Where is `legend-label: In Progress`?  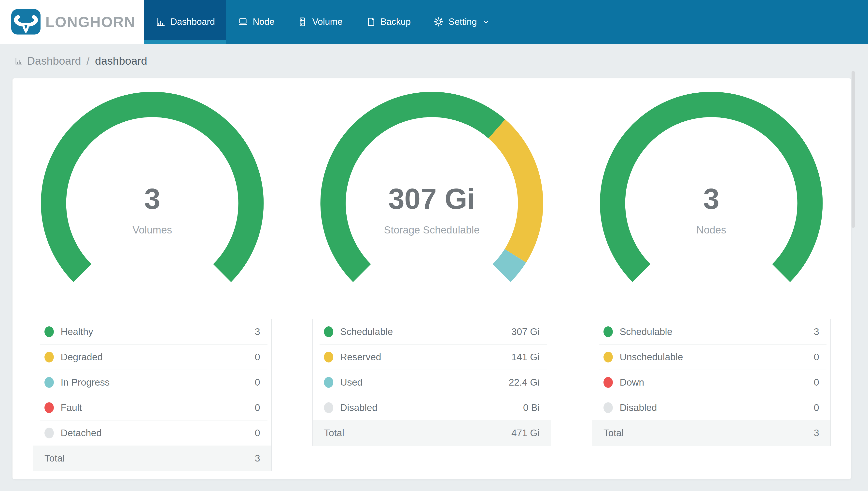
legend-label: In Progress is located at coordinates (85, 382).